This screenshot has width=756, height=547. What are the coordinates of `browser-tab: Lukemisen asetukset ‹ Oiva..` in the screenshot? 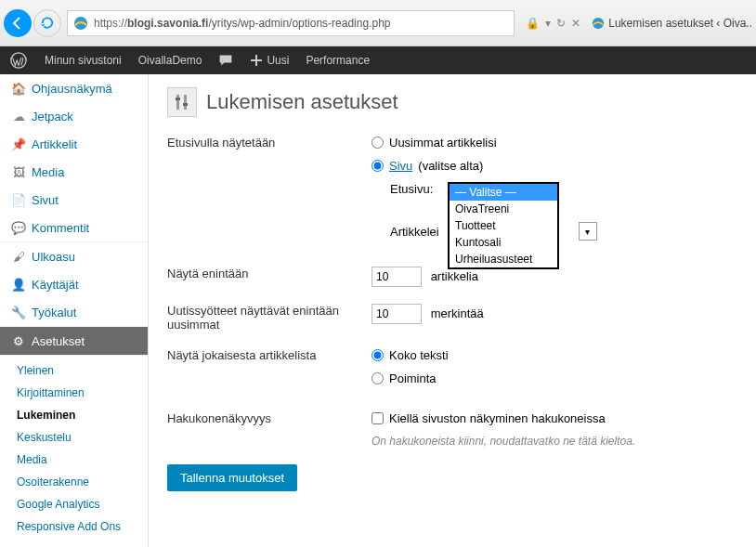 It's located at (672, 23).